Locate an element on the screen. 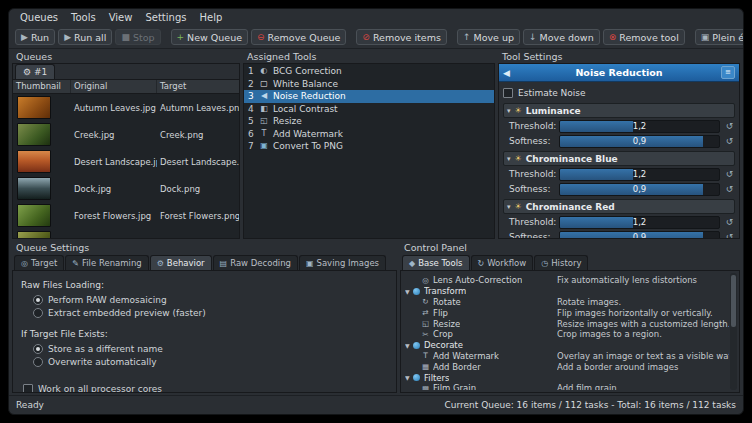  fullscreen-label: Plein écran is located at coordinates (728, 38).